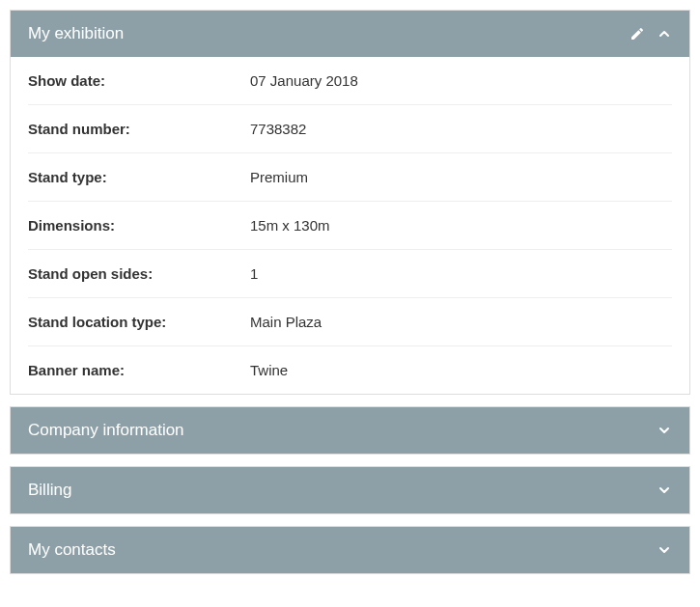  Describe the element at coordinates (462, 274) in the screenshot. I see `row-value: 1` at that location.